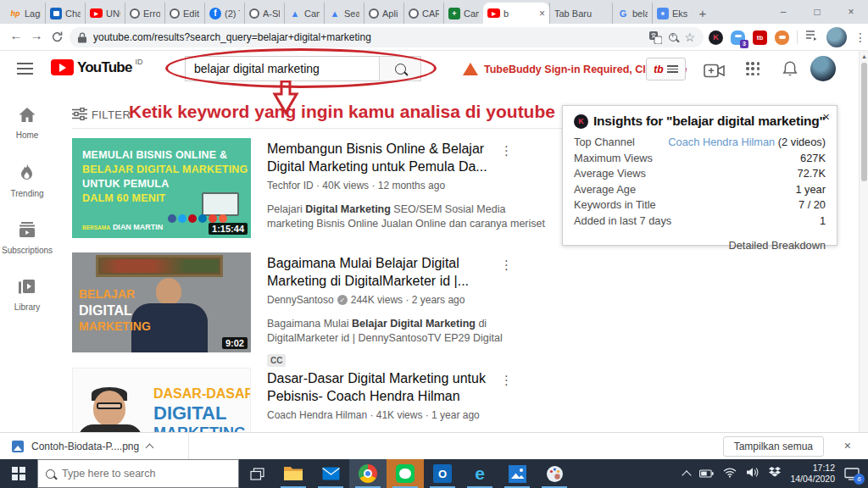 This screenshot has width=868, height=488. What do you see at coordinates (409, 415) in the screenshot?
I see `video-byline: Coach Hendra Hilman · 41K views · 1 year…` at bounding box center [409, 415].